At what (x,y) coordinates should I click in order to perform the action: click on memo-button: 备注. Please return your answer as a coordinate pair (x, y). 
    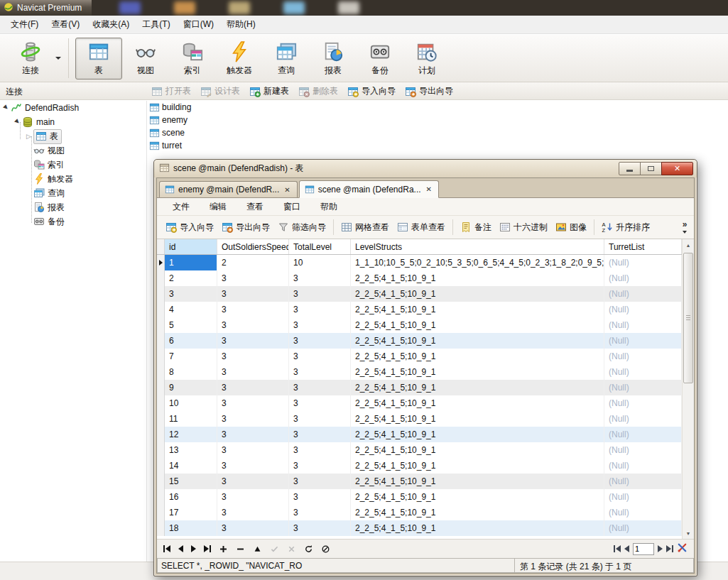
    Looking at the image, I should click on (476, 227).